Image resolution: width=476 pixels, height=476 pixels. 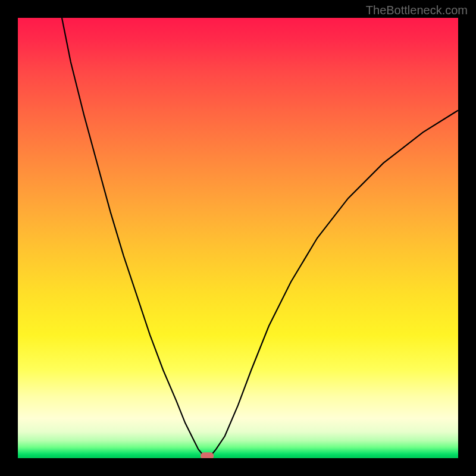 I want to click on watermark-text: TheBottleneck.com, so click(x=416, y=11).